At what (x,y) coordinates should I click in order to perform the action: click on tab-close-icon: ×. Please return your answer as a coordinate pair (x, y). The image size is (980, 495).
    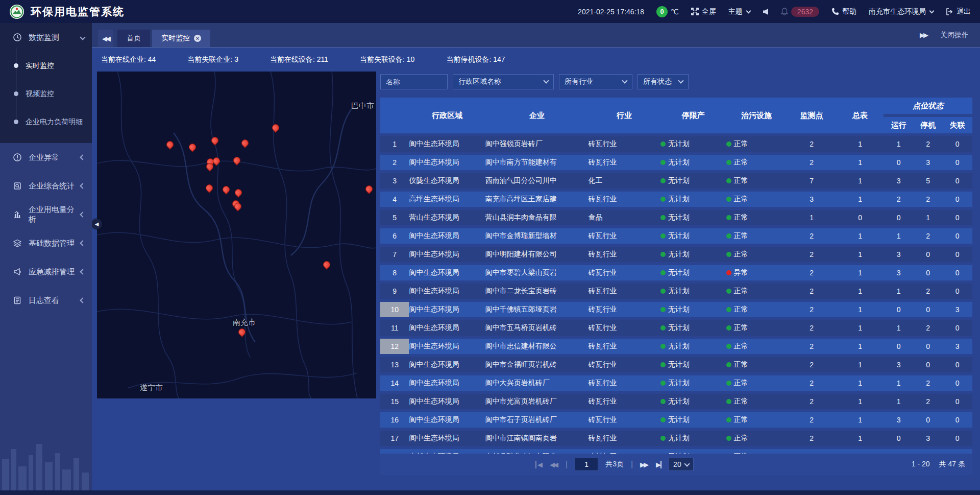
    Looking at the image, I should click on (198, 38).